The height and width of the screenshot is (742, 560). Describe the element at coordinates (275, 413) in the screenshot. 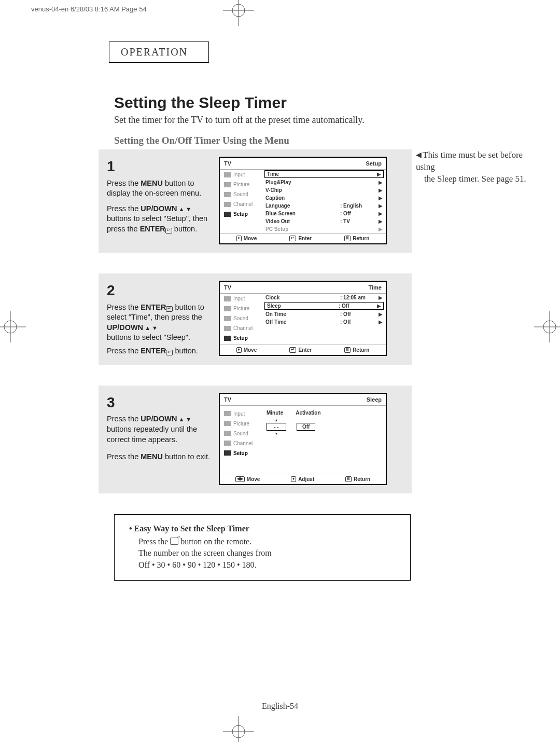

I see `sleep-header-minute: Minute` at that location.